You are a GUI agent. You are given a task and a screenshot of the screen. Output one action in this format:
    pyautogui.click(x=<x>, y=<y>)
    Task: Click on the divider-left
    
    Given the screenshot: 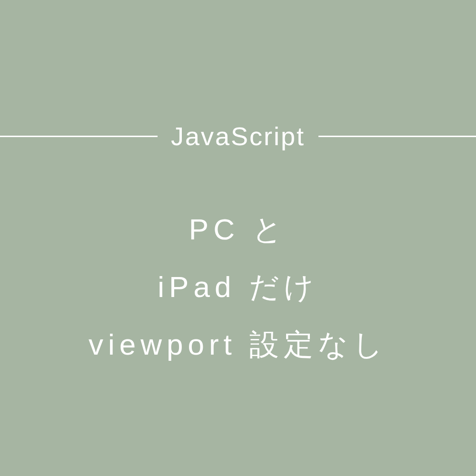 What is the action you would take?
    pyautogui.click(x=79, y=136)
    